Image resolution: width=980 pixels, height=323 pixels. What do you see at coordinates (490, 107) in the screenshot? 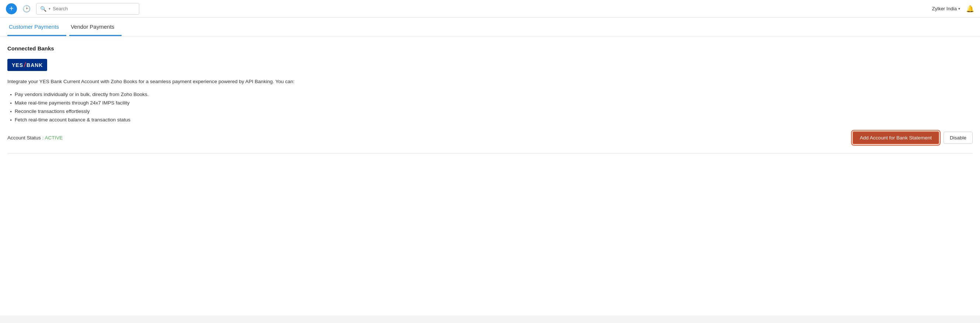
I see `features-list: Pay vendors individually or in bulk, dir…` at bounding box center [490, 107].